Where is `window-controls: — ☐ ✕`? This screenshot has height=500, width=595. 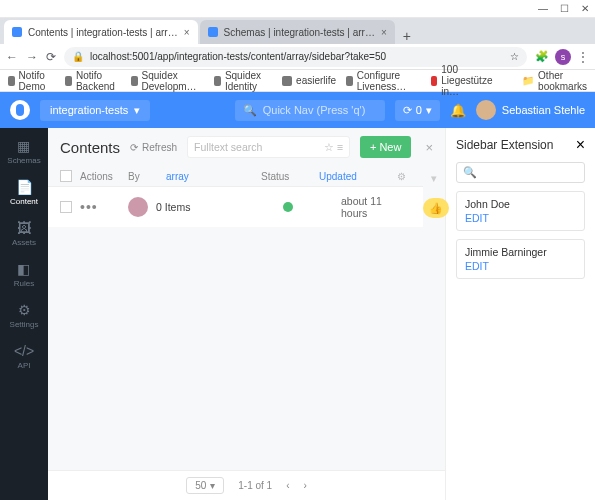
window-controls: — ☐ ✕ is located at coordinates (298, 9).